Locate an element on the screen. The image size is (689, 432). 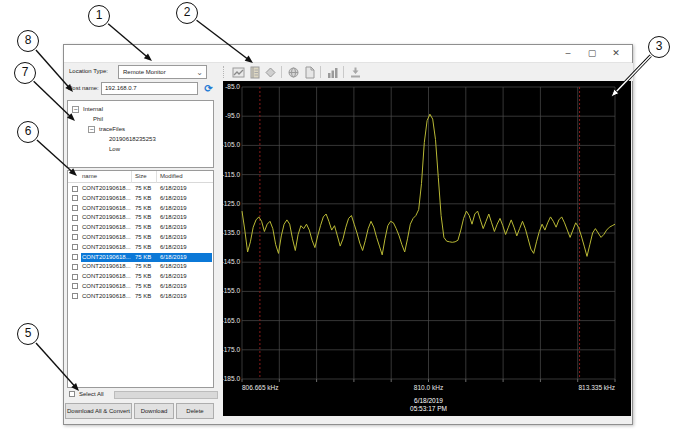
location-type-dropdown: Remote Monitor ⌄ is located at coordinates (162, 72).